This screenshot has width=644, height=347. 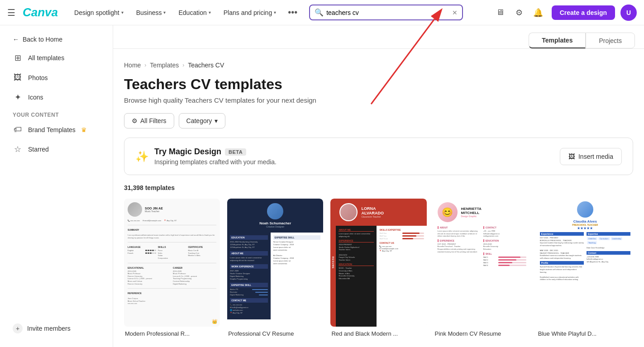 I want to click on template-count: 31,398 templates, so click(x=378, y=188).